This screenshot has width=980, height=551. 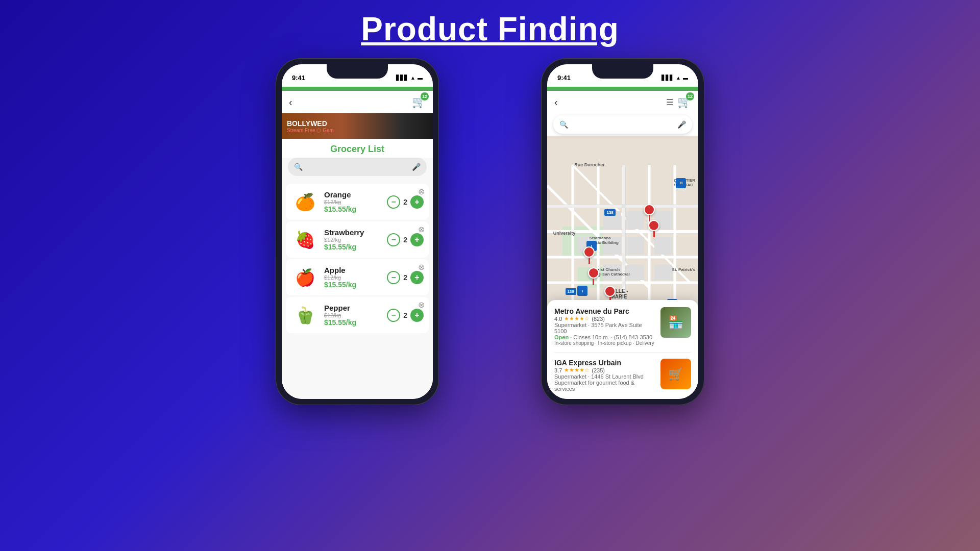 What do you see at coordinates (405, 315) in the screenshot?
I see `item-controls-pepper: − 2 +` at bounding box center [405, 315].